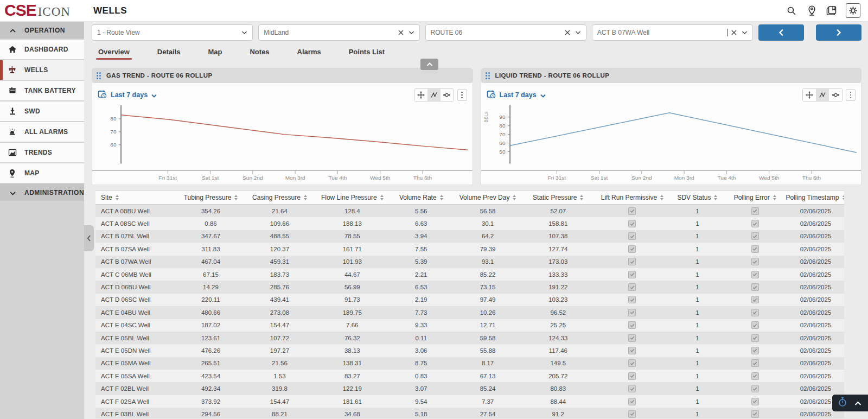 The width and height of the screenshot is (868, 419). What do you see at coordinates (136, 198) in the screenshot?
I see `column-header-site: Site` at bounding box center [136, 198].